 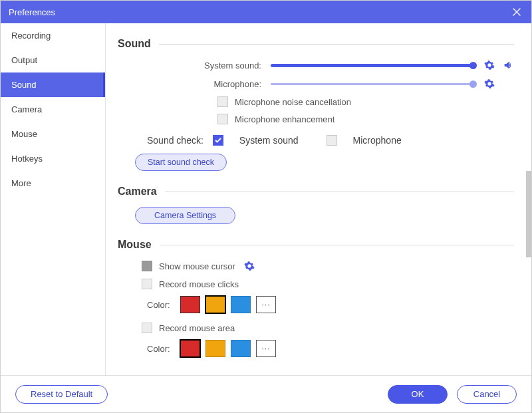 What do you see at coordinates (53, 109) in the screenshot?
I see `sidebar-item-camera: Camera` at bounding box center [53, 109].